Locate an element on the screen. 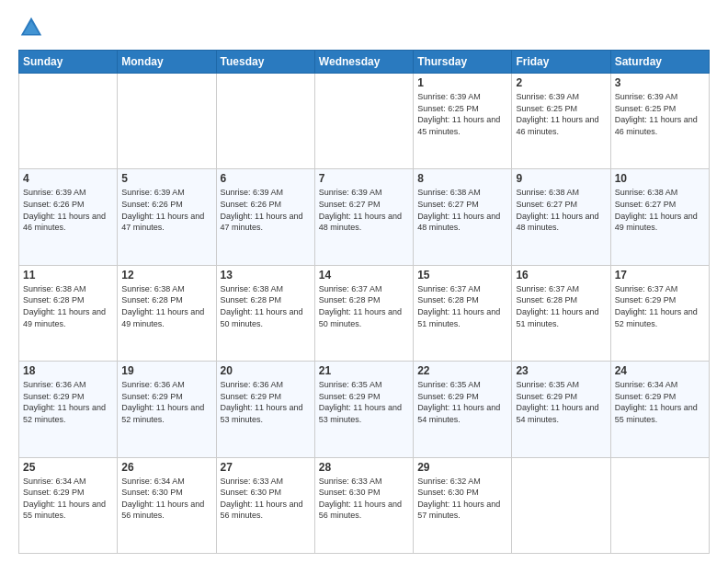 The width and height of the screenshot is (728, 563). calendar-cell: 25Sunrise: 6:34 AM Sunset: 6:29 PM Dayli… is located at coordinates (68, 505).